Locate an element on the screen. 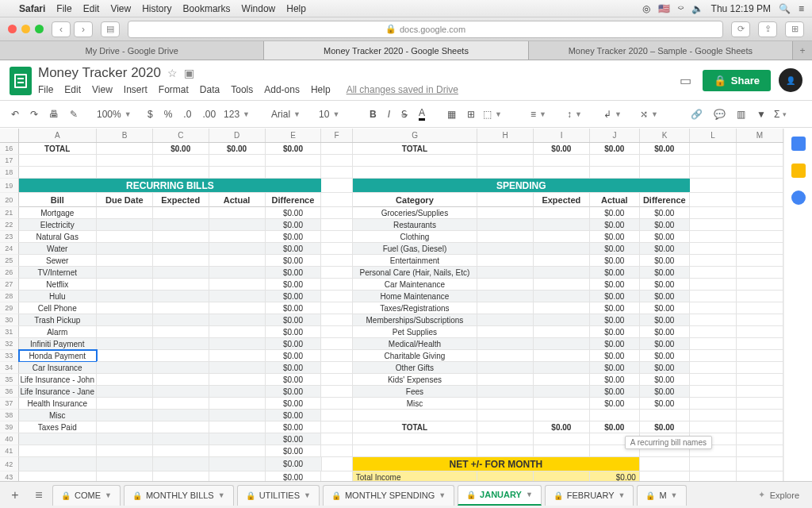  move-icon: ▣ is located at coordinates (189, 73).